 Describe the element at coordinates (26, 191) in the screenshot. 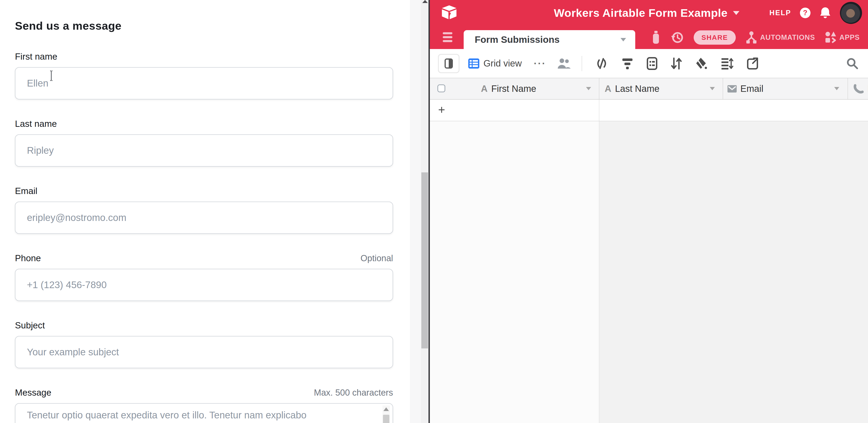

I see `email-label: Email` at that location.